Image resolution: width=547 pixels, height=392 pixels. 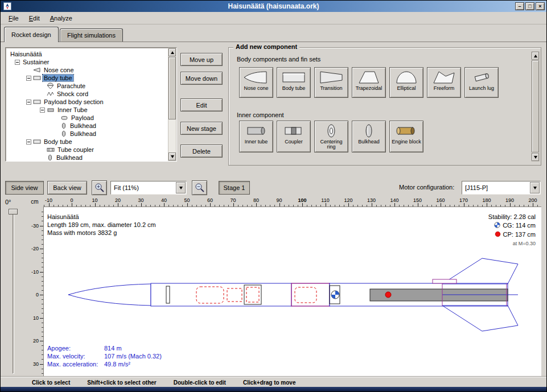 I want to click on tree-item-label: Nose cone, so click(x=59, y=70).